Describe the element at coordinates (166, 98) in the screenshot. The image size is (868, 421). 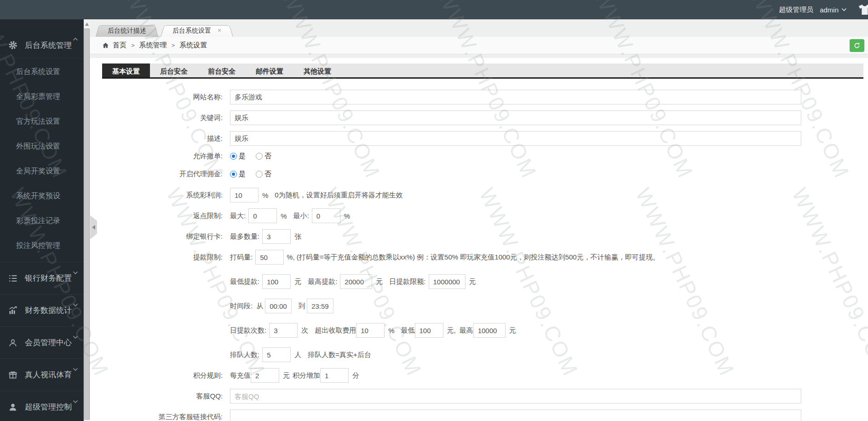
I see `site-name-label: 网站名称:` at that location.